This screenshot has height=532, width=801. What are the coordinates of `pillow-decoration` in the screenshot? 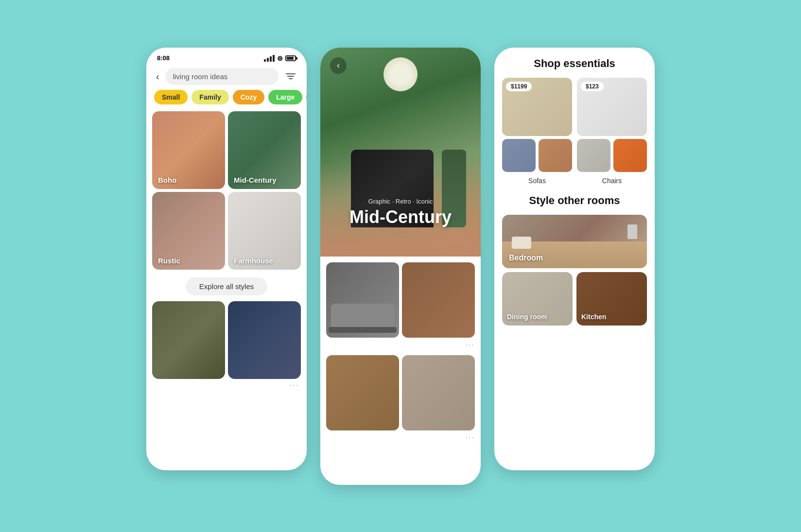 It's located at (522, 243).